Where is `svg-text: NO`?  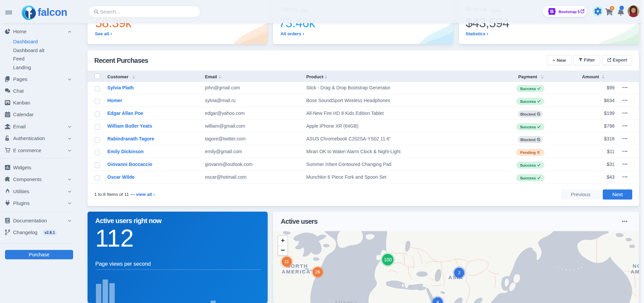 svg-text: NO is located at coordinates (636, 266).